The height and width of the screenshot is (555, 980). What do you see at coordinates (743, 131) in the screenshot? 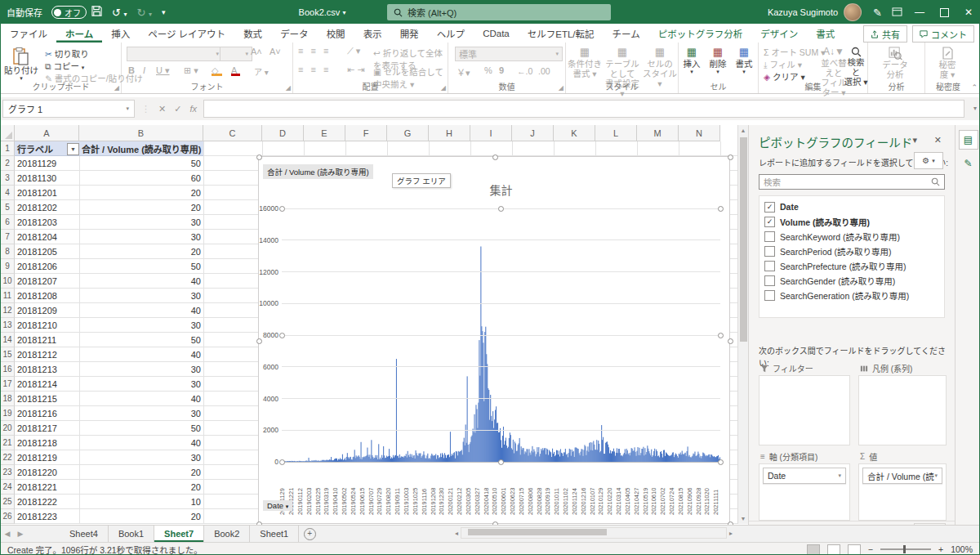
I see `scroll-up-icon: ▲` at bounding box center [743, 131].